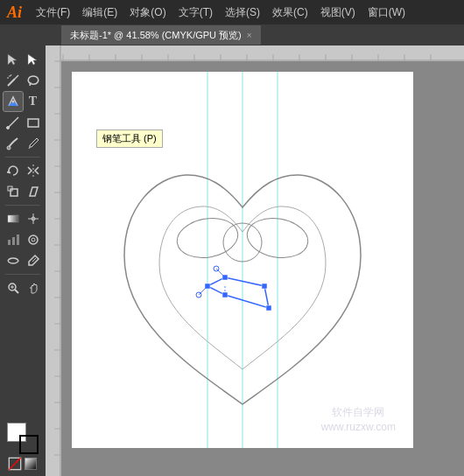 This screenshot has height=476, width=464. Describe the element at coordinates (13, 240) in the screenshot. I see `graph-tool` at that location.